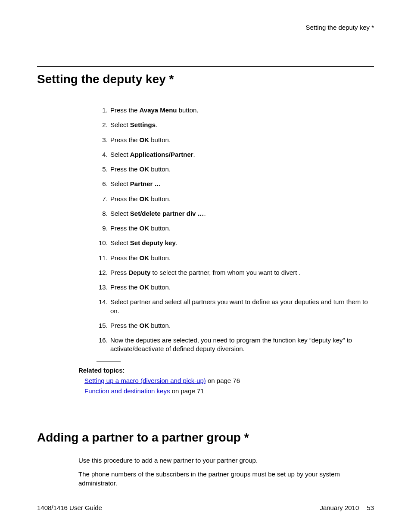 The width and height of the screenshot is (411, 532). I want to click on footer-guide-name: 1408/1416 User Guide, so click(70, 508).